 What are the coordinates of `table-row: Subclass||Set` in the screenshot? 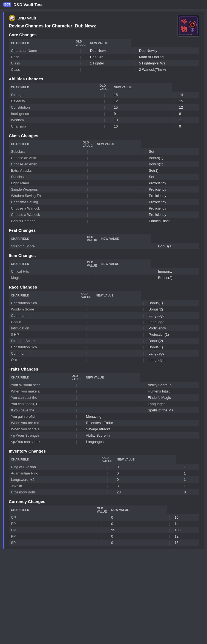 It's located at (104, 151).